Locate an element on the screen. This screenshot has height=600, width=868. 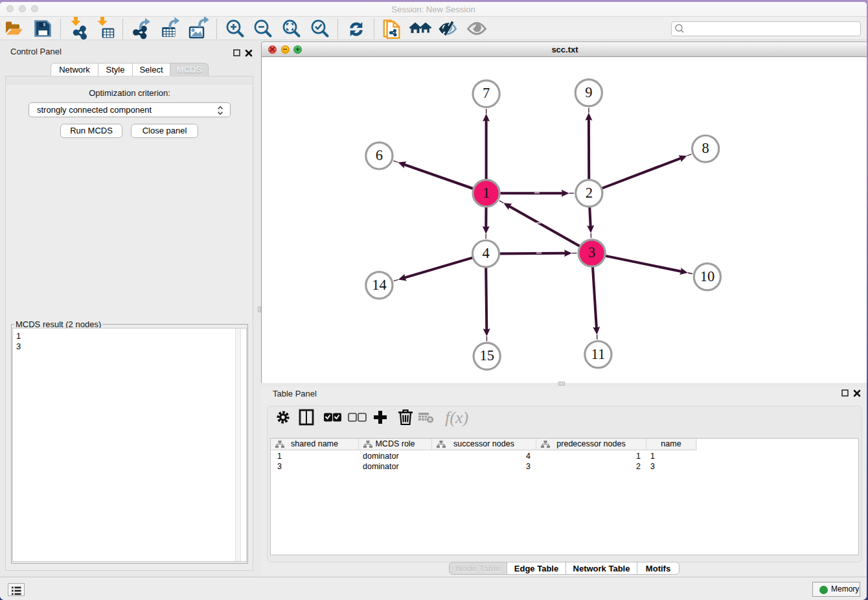
svg-text: 7 is located at coordinates (486, 93).